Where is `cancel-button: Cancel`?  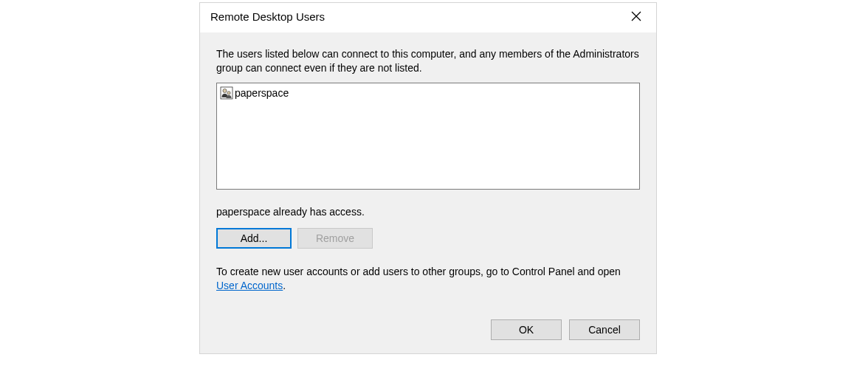 cancel-button: Cancel is located at coordinates (604, 330).